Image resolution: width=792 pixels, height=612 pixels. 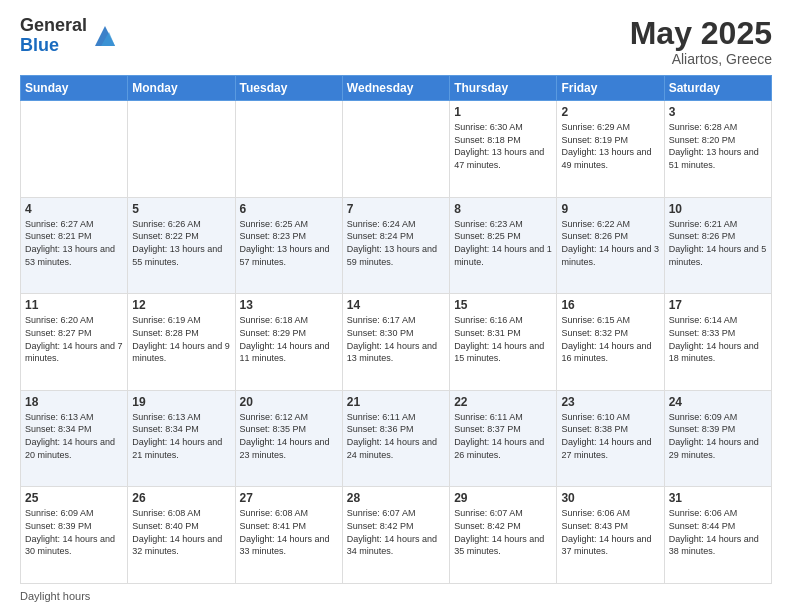 What do you see at coordinates (718, 402) in the screenshot?
I see `day-number: 24` at bounding box center [718, 402].